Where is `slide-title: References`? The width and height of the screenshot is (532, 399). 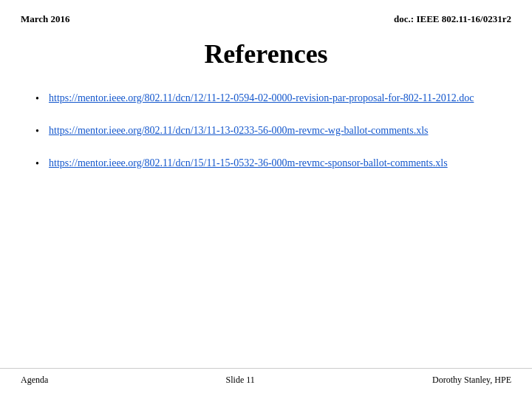
slide-title: References is located at coordinates (266, 54).